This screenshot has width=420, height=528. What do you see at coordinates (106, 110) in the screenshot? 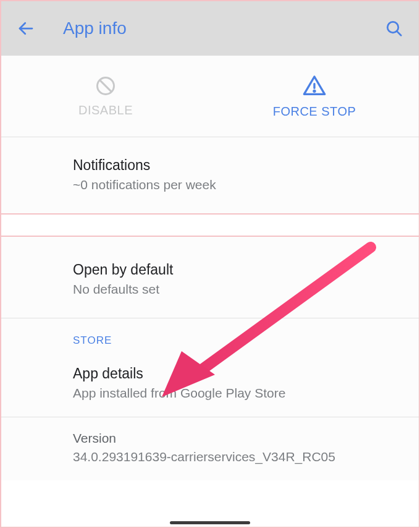
I see `disable-label: DISABLE` at bounding box center [106, 110].